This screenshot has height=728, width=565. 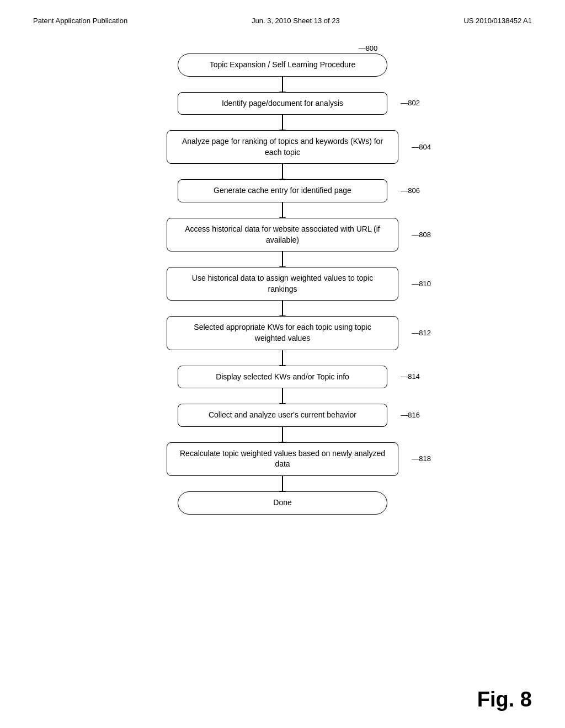 What do you see at coordinates (282, 147) in the screenshot?
I see `box-804: Analyze page for ranking of topics and k…` at bounding box center [282, 147].